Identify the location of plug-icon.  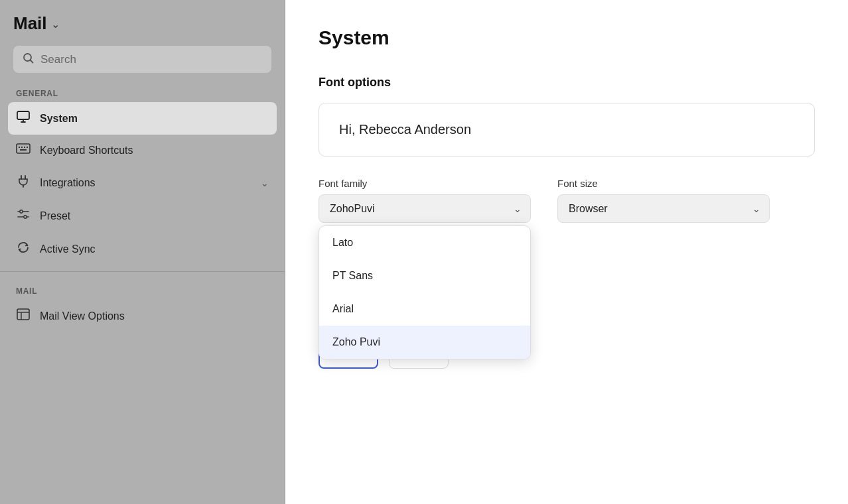
(23, 183).